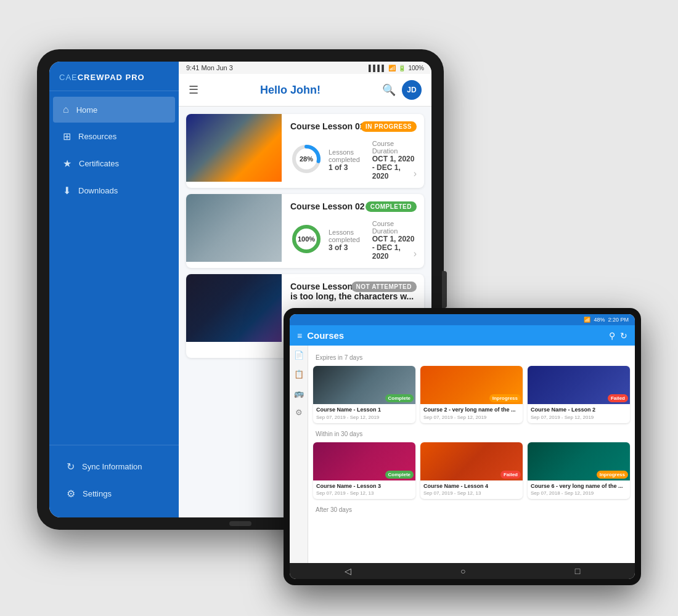 This screenshot has width=678, height=616. Describe the element at coordinates (364, 471) in the screenshot. I see `course-grid-item-b1: Complete Course Name - Lesson 3 Sep 07, …` at that location.